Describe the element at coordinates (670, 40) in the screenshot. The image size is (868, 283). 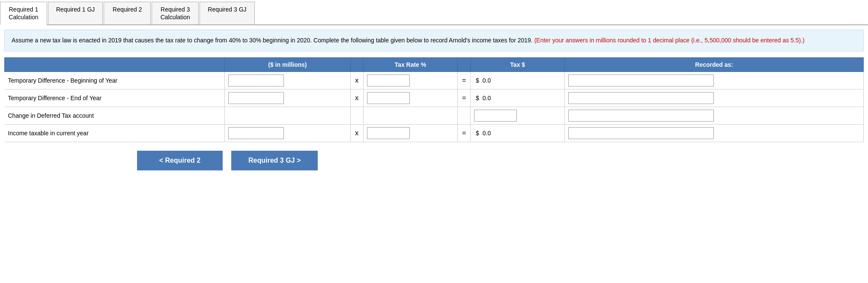
I see `info-red-text: (Enter your answers in millions rounded …` at that location.